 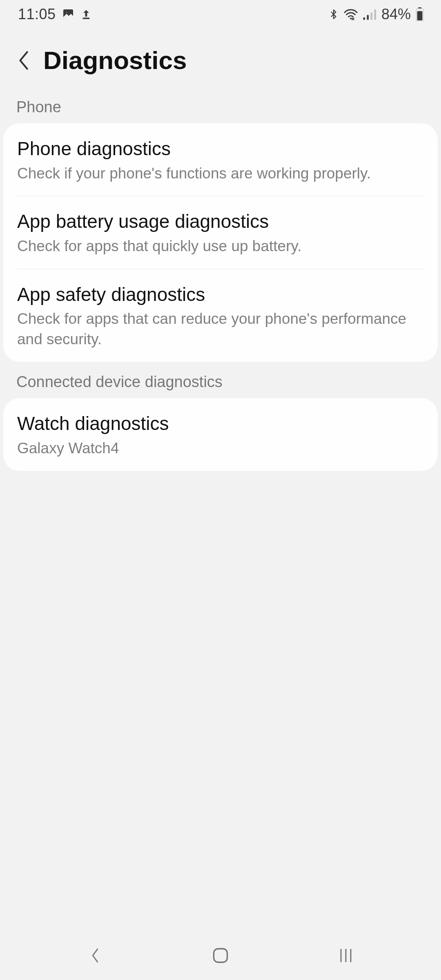 What do you see at coordinates (220, 14) in the screenshot?
I see `status-bar: 11:05` at bounding box center [220, 14].